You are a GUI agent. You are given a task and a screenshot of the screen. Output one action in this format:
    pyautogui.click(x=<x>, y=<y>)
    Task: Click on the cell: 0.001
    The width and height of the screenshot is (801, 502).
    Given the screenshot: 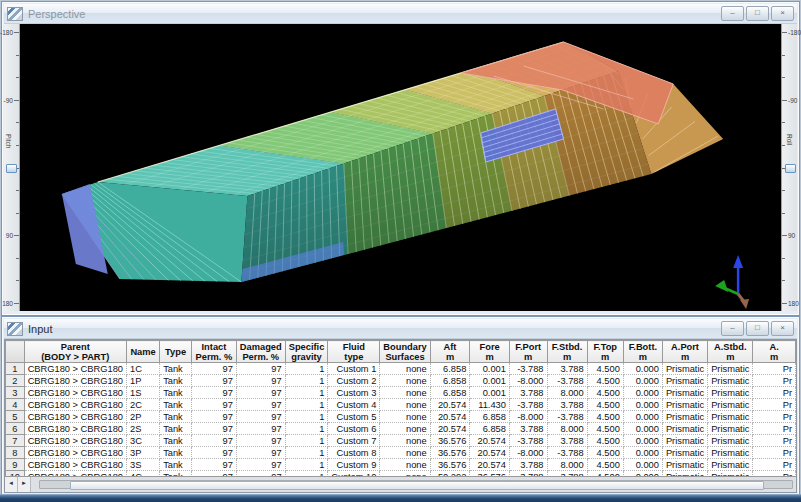 What is the action you would take?
    pyautogui.click(x=490, y=381)
    